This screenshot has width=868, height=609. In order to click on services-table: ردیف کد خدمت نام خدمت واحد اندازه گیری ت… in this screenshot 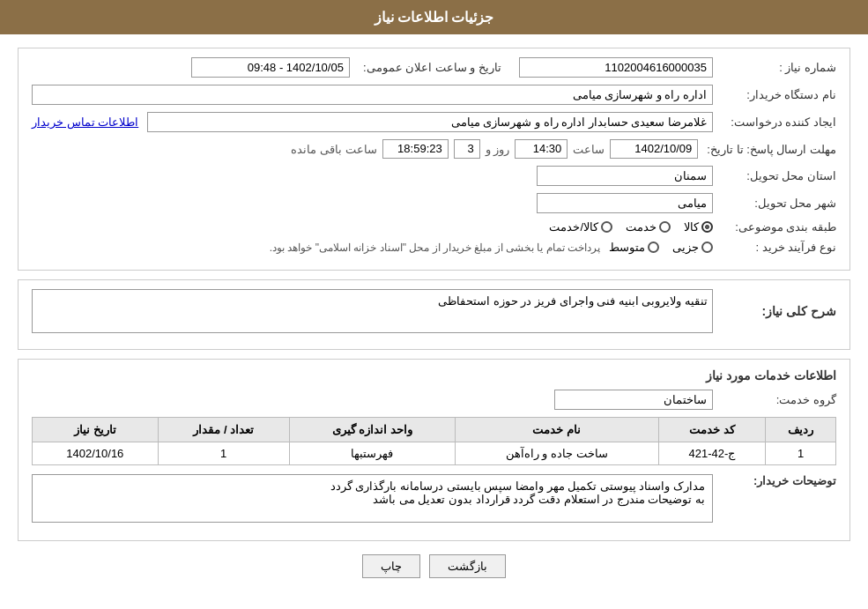, I will do `click(434, 441)`.